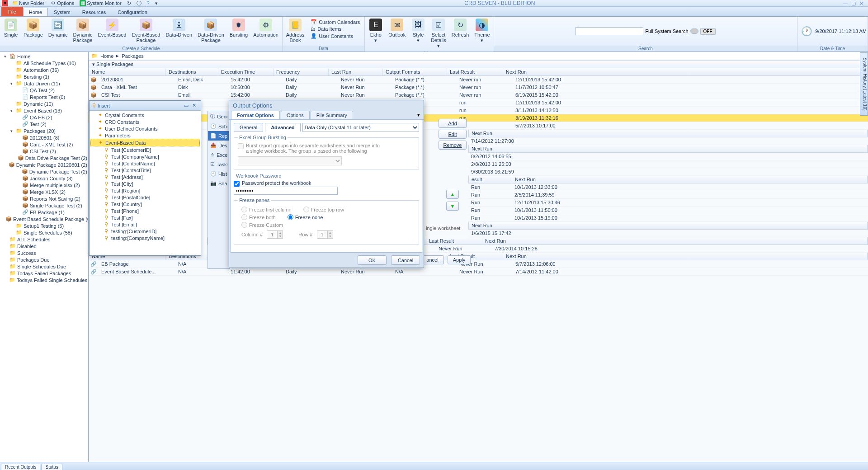 The width and height of the screenshot is (868, 470). What do you see at coordinates (356, 72) in the screenshot?
I see `column-header: Last Run` at bounding box center [356, 72].